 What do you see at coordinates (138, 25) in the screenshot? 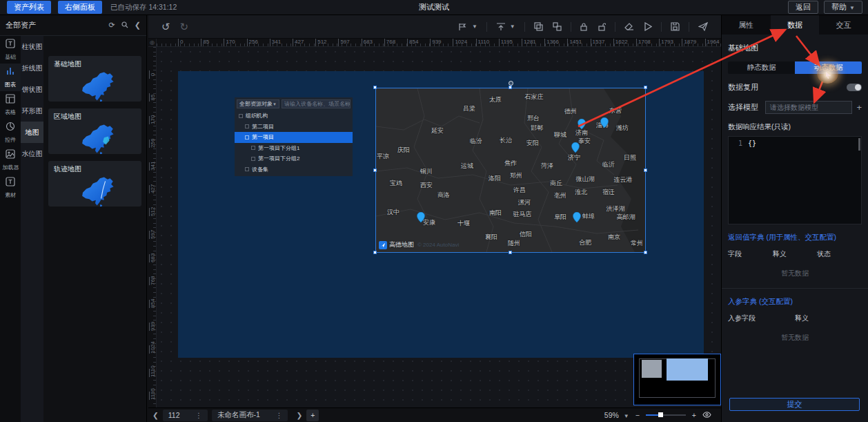
I see `collapse-icon: ❮` at bounding box center [138, 25].